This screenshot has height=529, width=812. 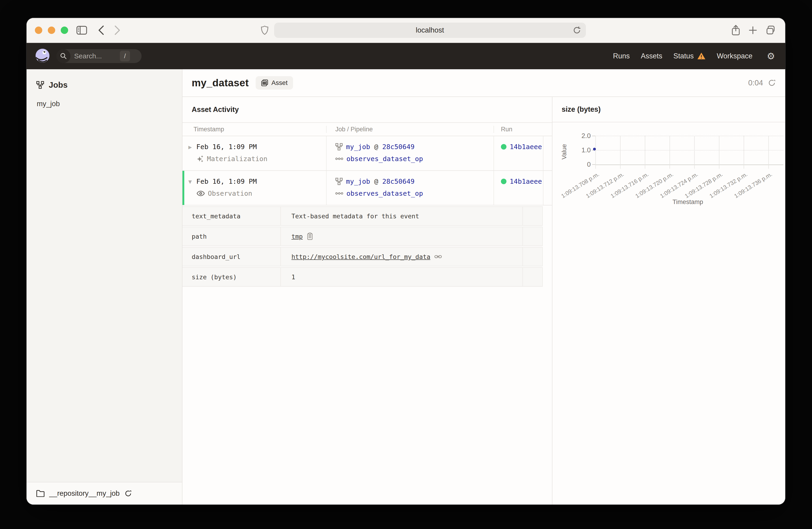 What do you see at coordinates (231, 236) in the screenshot?
I see `metadata-key: path` at bounding box center [231, 236].